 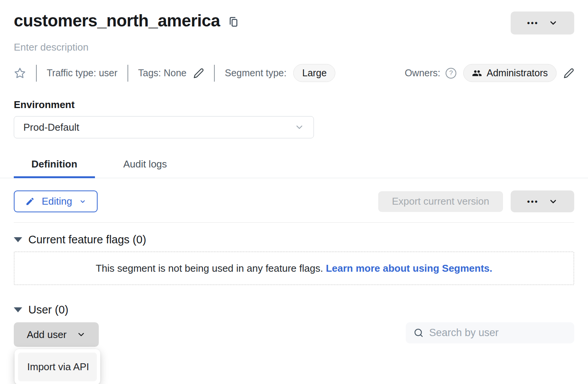 I want to click on editing-mode-button: Editing, so click(x=56, y=202).